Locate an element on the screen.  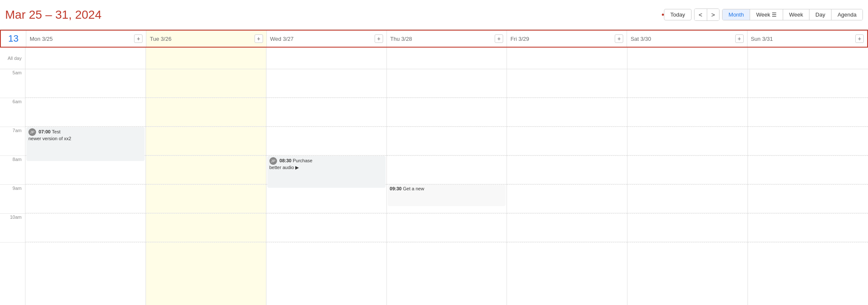
allday-cell-thu is located at coordinates (447, 58).